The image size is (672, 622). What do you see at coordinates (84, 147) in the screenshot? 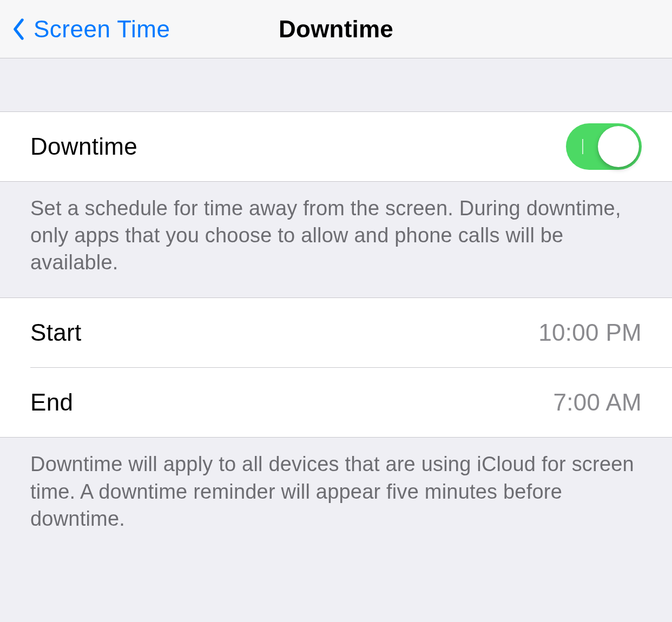
I see `downtime-toggle-label: Downtime` at bounding box center [84, 147].